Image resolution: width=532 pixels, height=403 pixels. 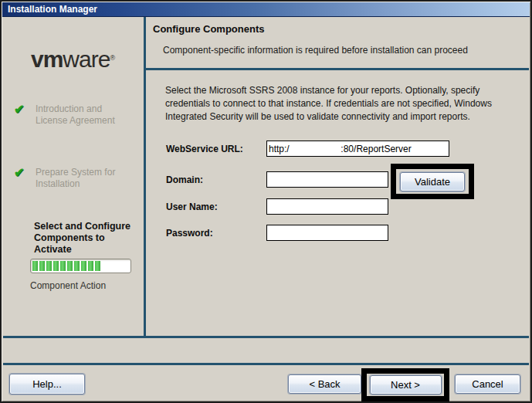 I want to click on sidebar-step-prepare-system: ✔ Prepare System for Installation, so click(x=74, y=178).